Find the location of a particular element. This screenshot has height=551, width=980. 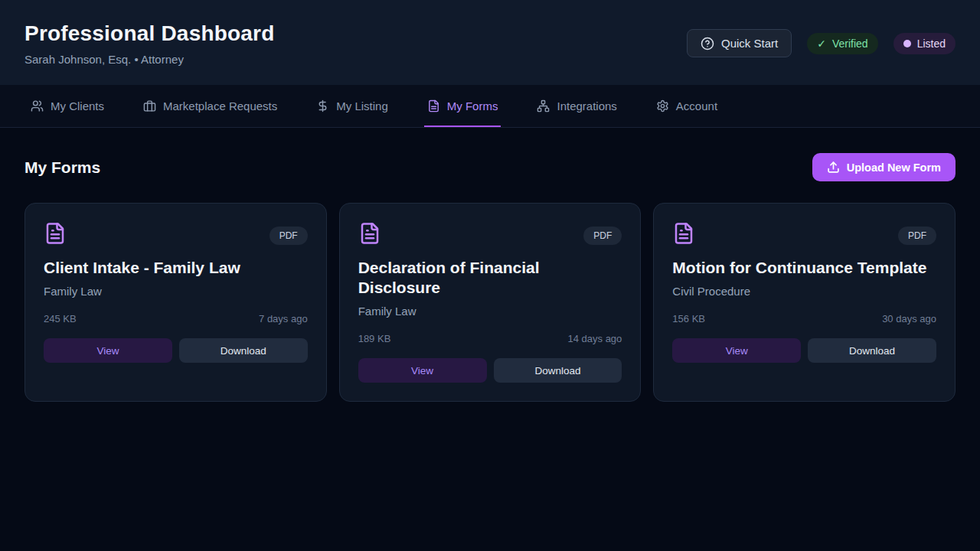

file-size: 245 KB is located at coordinates (60, 318).